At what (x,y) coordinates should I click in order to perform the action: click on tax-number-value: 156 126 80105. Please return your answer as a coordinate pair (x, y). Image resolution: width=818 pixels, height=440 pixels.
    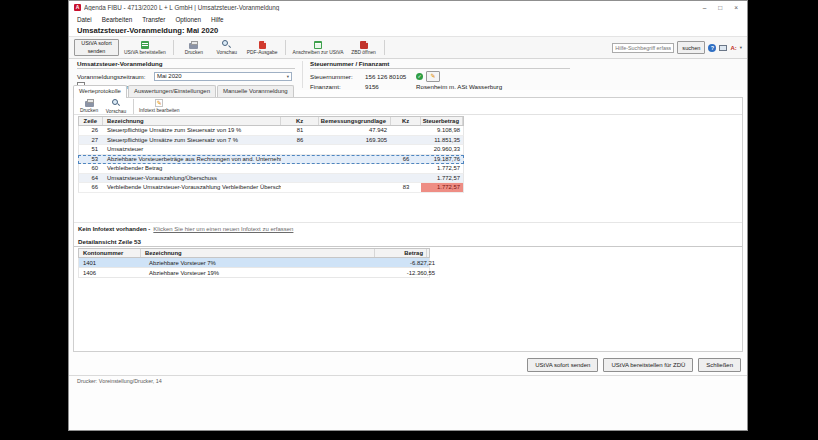
    Looking at the image, I should click on (389, 76).